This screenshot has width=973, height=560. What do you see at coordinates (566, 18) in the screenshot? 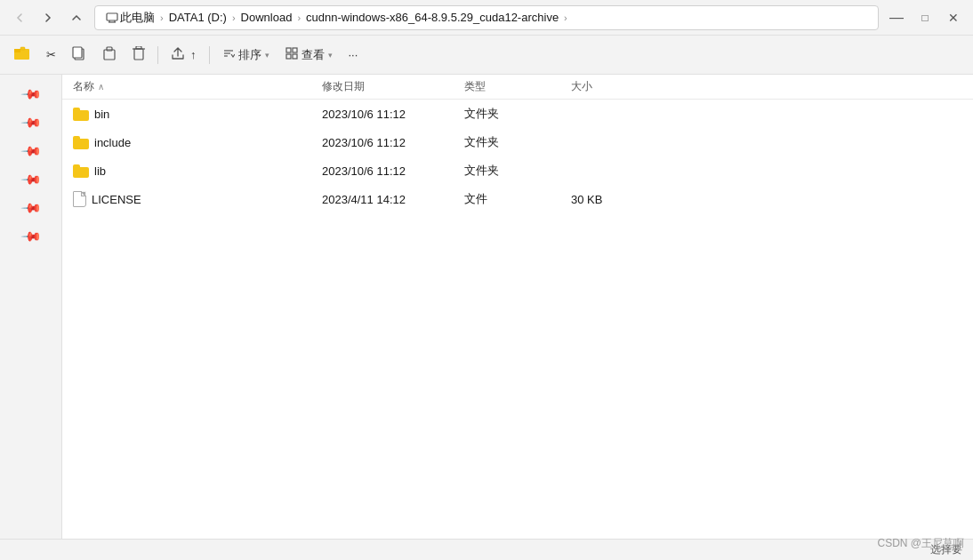
I see `breadcrumb-sep-4: ›` at bounding box center [566, 18].